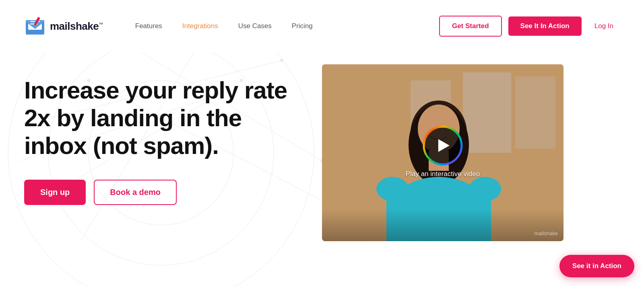  Describe the element at coordinates (443, 225) in the screenshot. I see `video-bottom-gradient` at that location.